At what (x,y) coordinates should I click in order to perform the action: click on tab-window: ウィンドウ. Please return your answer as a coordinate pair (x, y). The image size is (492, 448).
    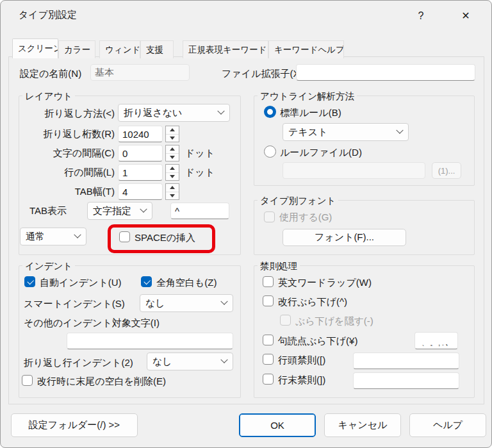
    Looking at the image, I should click on (120, 49).